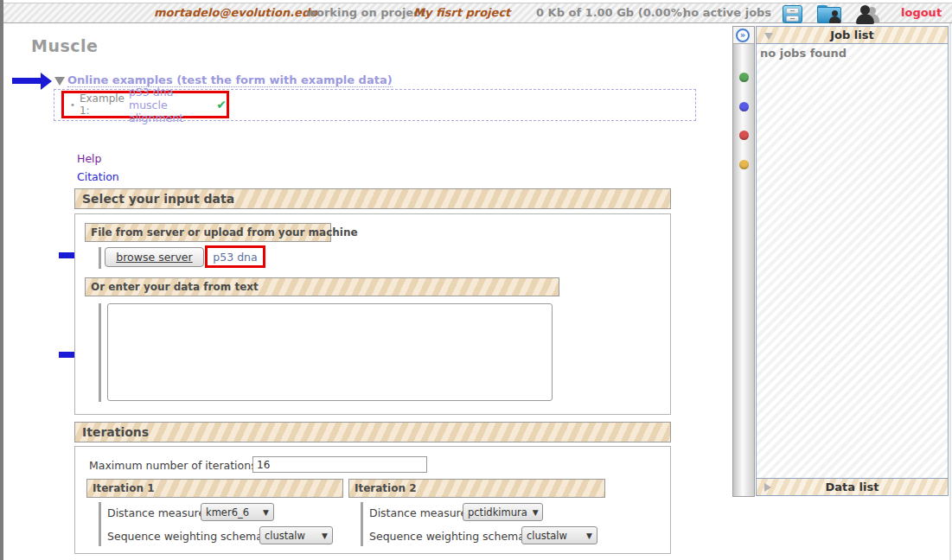 This screenshot has width=952, height=560. What do you see at coordinates (102, 105) in the screenshot?
I see `example-prefix: Example 1:` at bounding box center [102, 105].